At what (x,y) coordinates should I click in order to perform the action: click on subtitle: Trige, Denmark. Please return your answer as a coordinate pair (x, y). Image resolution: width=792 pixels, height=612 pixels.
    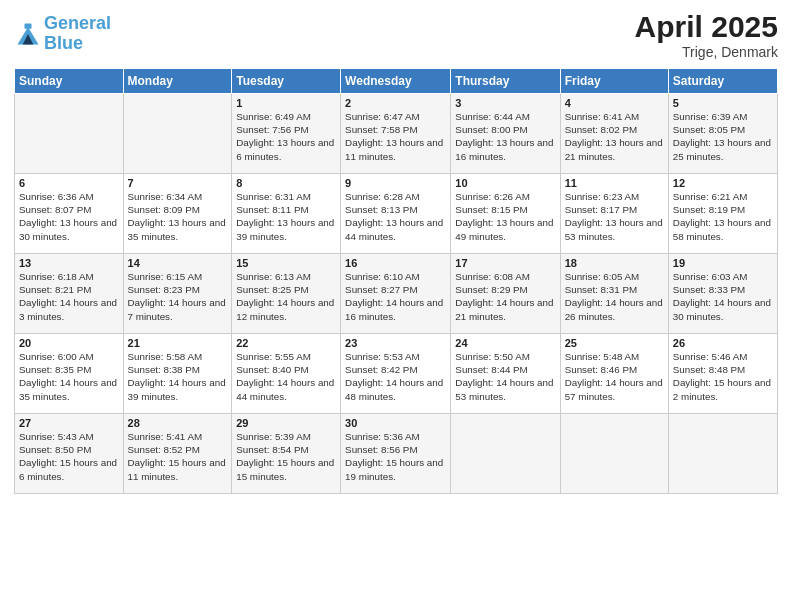
    Looking at the image, I should click on (706, 52).